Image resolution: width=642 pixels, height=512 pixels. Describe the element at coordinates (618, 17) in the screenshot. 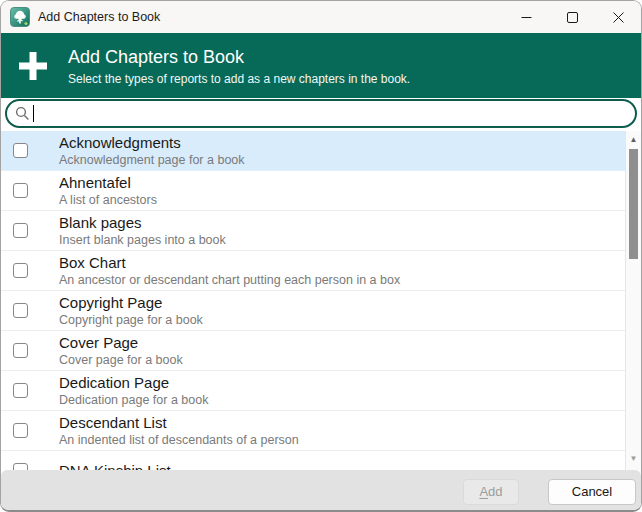

I see `close-button` at that location.